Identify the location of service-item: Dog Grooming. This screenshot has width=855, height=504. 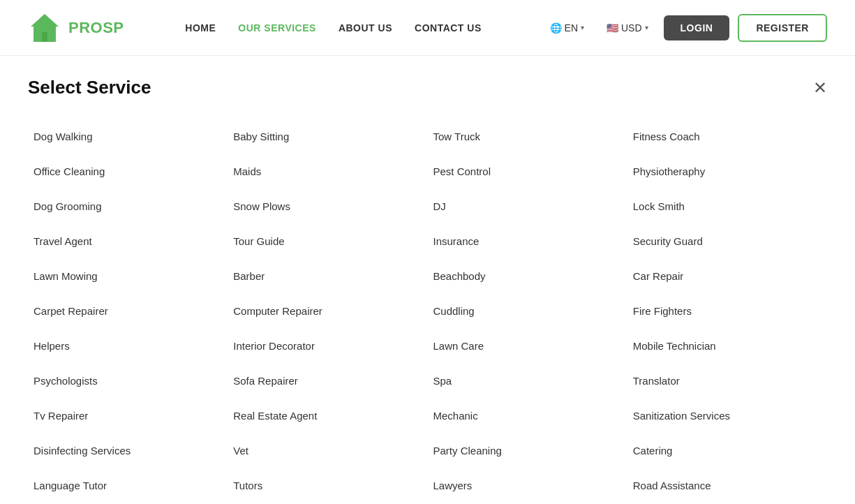
(128, 207).